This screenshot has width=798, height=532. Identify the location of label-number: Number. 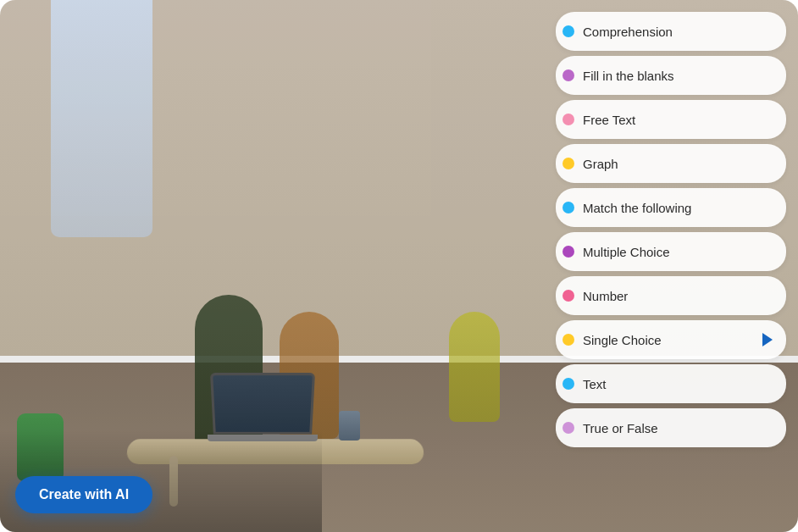
(678, 296).